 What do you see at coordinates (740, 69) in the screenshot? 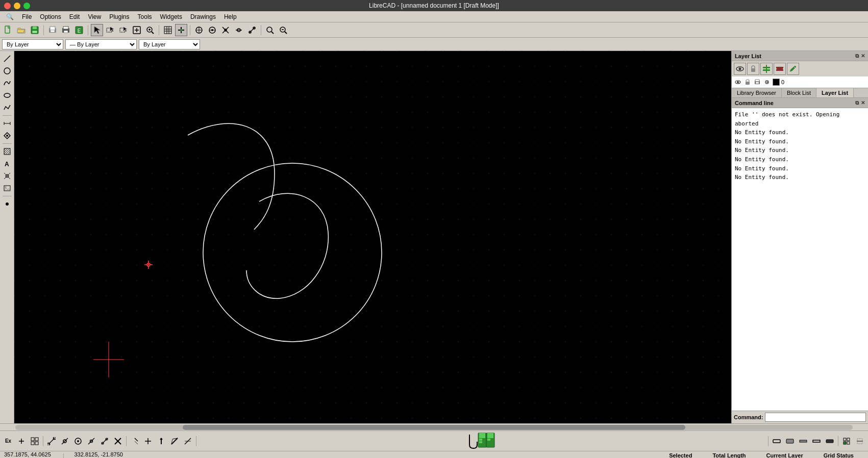
I see `layer-show-all-button` at bounding box center [740, 69].